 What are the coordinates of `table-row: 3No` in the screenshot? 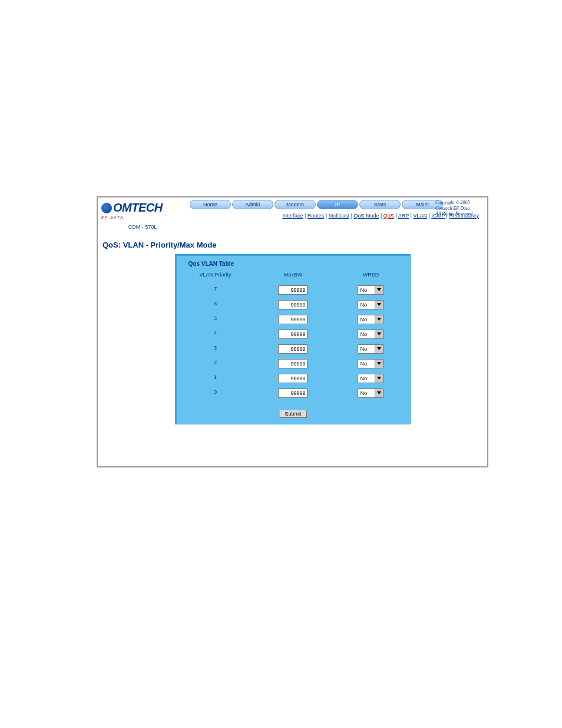 It's located at (293, 348).